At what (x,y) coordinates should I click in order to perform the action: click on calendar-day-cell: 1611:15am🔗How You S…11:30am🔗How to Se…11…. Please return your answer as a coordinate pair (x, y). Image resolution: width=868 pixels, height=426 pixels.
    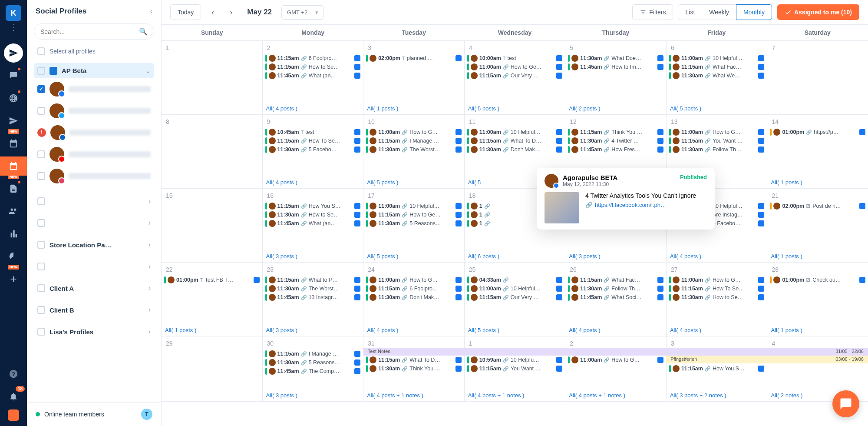
    Looking at the image, I should click on (314, 225).